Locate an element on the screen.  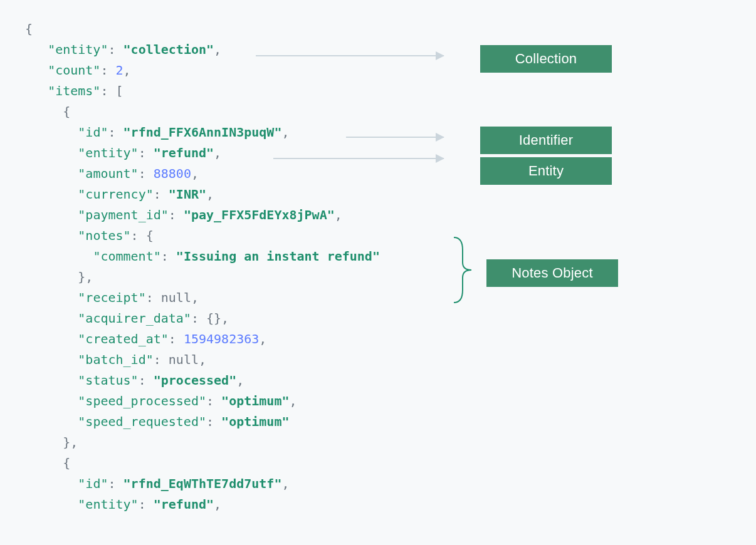
key-notes: "notes" is located at coordinates (104, 236).